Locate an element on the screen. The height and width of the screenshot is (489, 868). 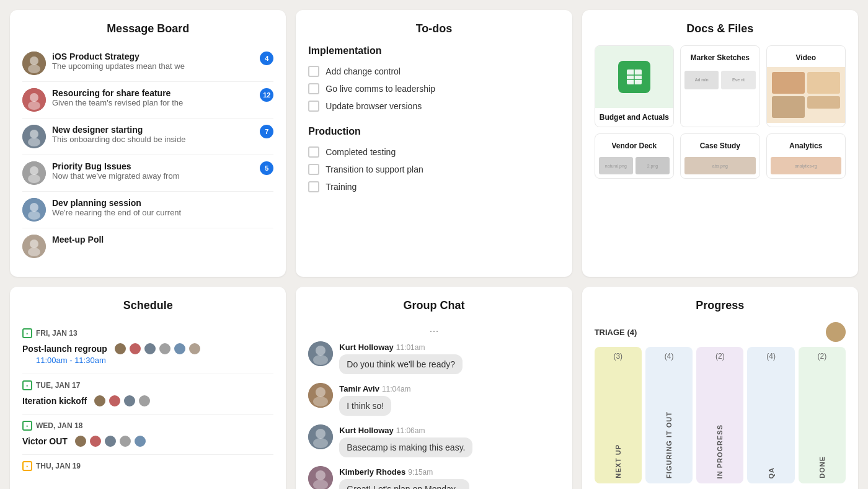
progress-col-label: NEXT UP is located at coordinates (618, 462).